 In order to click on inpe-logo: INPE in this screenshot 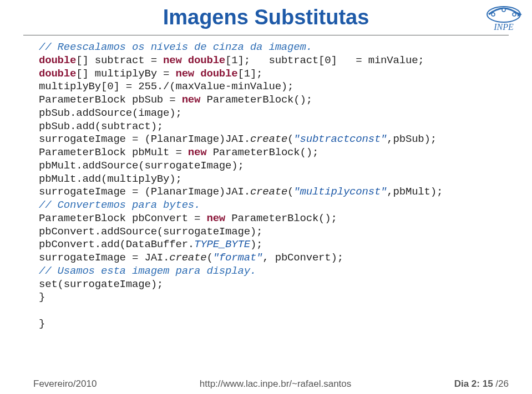, I will do `click(504, 18)`.